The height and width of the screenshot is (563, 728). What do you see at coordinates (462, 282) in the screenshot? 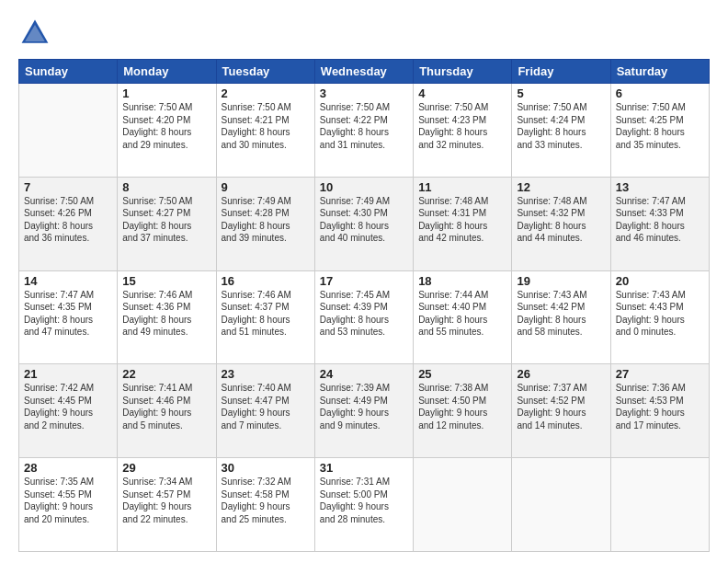
I see `day-number: 18` at bounding box center [462, 282].